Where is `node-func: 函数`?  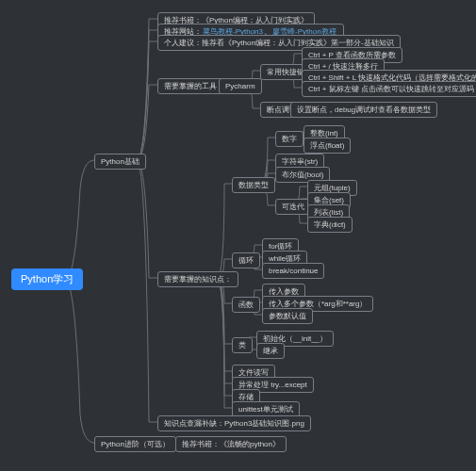 node-func: 函数 is located at coordinates (246, 305).